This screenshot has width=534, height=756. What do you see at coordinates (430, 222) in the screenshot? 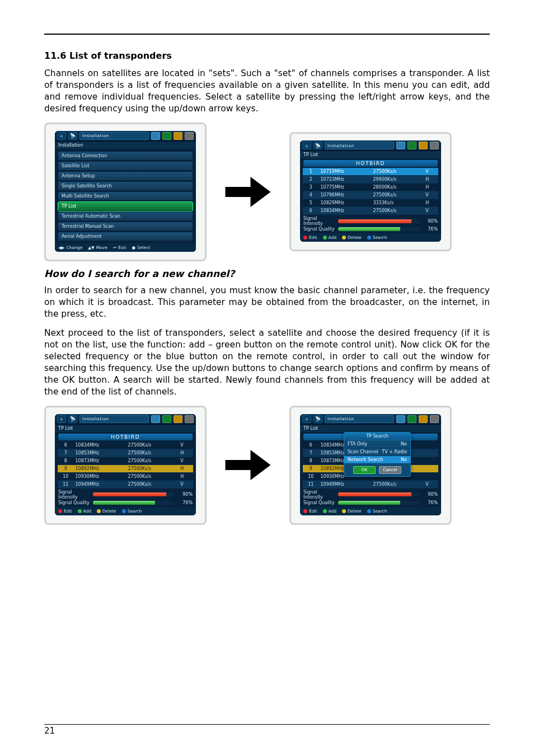
I see `signal-intensity-pct: 90%` at bounding box center [430, 222].